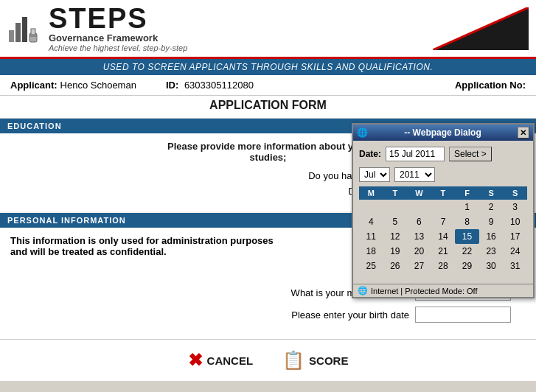 This screenshot has width=536, height=392. What do you see at coordinates (491, 207) in the screenshot?
I see `calendar-day: 2` at bounding box center [491, 207].